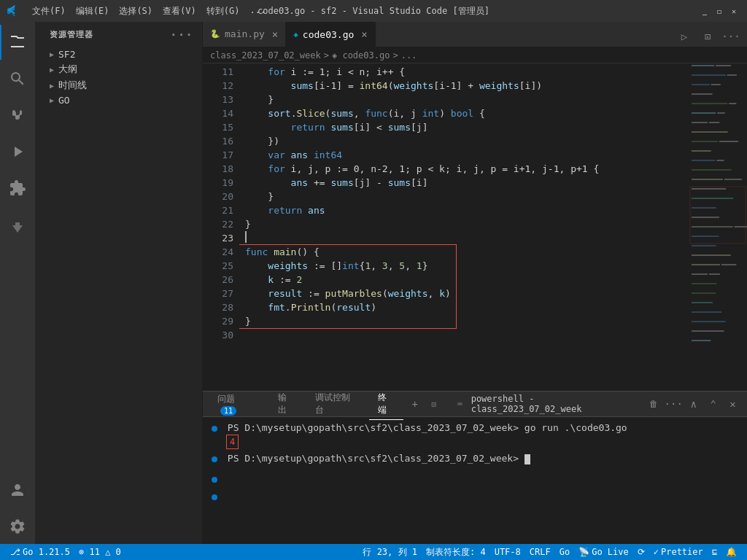 The image size is (747, 560). I want to click on restore-button: ◻, so click(719, 11).